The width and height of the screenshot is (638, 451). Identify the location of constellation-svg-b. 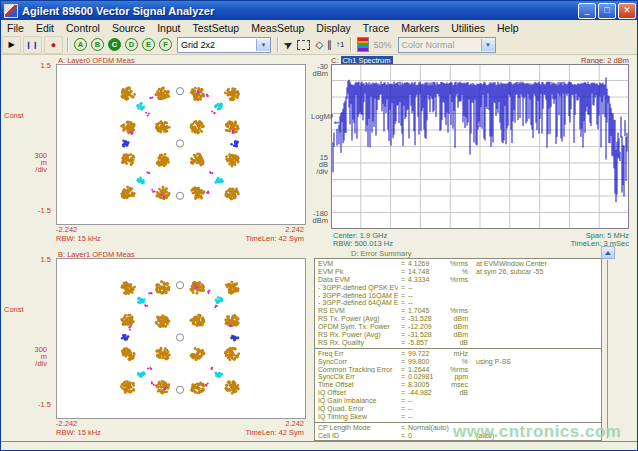
(180, 338).